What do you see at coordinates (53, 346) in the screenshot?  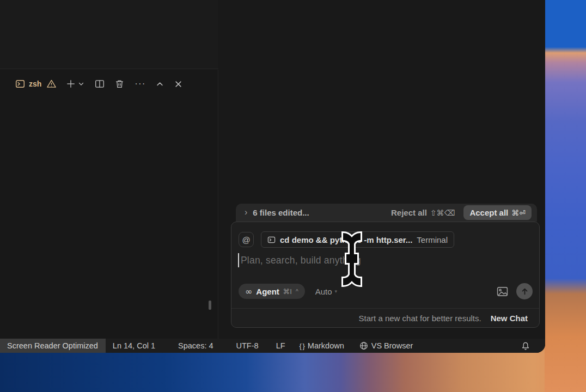 I see `status-screen-reader: Screen Reader Optimized` at bounding box center [53, 346].